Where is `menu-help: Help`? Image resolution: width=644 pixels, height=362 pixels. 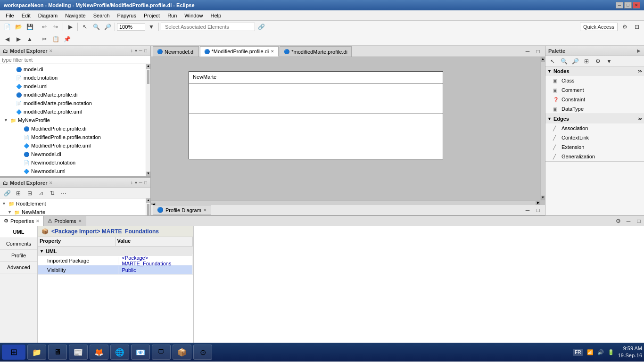
menu-help: Help is located at coordinates (216, 16).